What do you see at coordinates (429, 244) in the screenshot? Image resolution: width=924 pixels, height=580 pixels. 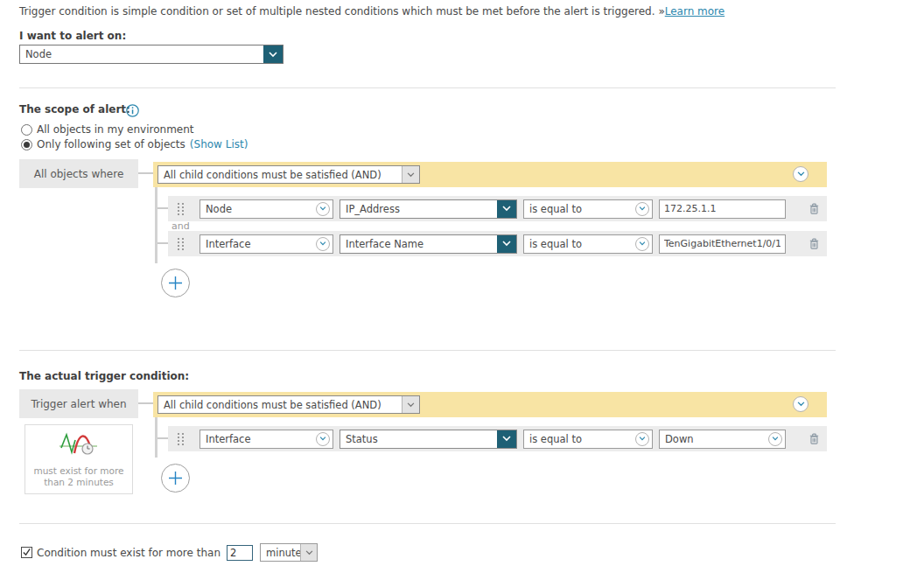 I see `field-select: Interface Name` at bounding box center [429, 244].